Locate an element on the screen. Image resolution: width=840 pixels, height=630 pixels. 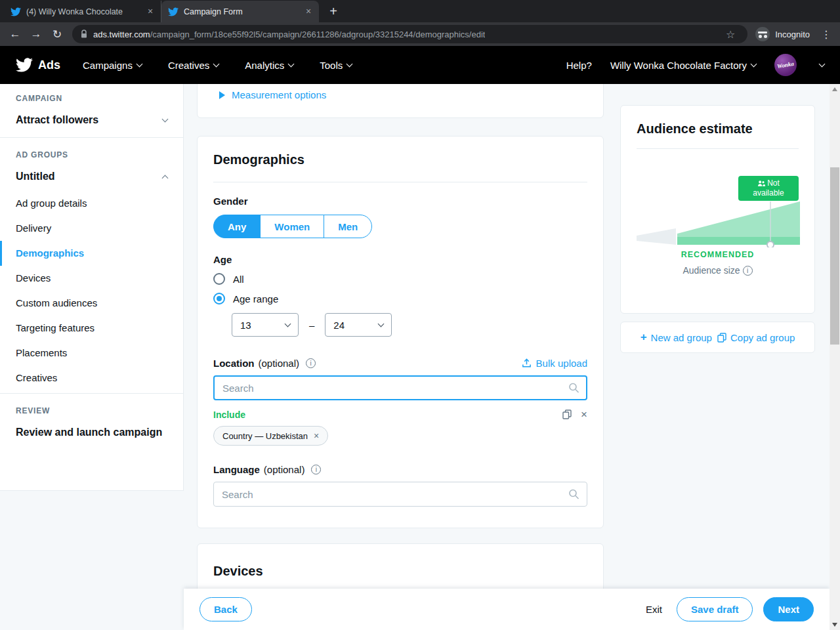
gender-option-women: Women is located at coordinates (292, 226).